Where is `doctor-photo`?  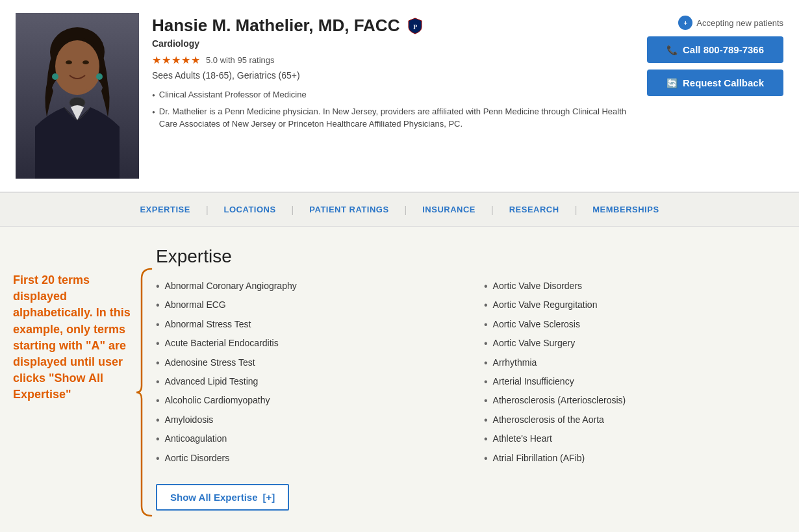
doctor-photo is located at coordinates (77, 96).